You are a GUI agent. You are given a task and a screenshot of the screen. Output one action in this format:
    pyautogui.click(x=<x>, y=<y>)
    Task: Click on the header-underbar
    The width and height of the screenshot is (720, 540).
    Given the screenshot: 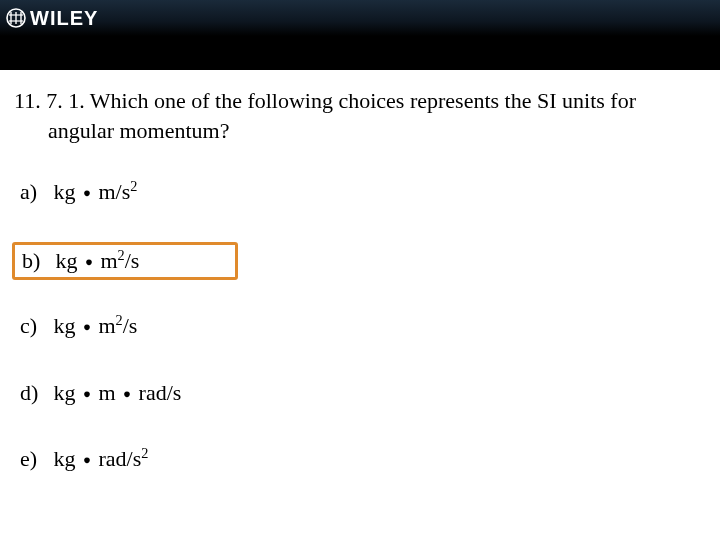 What is the action you would take?
    pyautogui.click(x=360, y=53)
    